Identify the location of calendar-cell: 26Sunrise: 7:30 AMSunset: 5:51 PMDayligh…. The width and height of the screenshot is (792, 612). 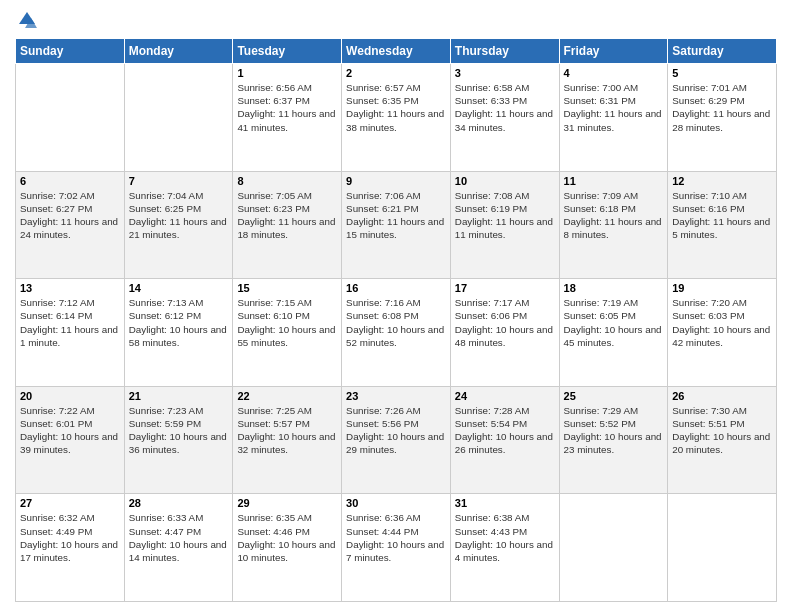
(722, 440).